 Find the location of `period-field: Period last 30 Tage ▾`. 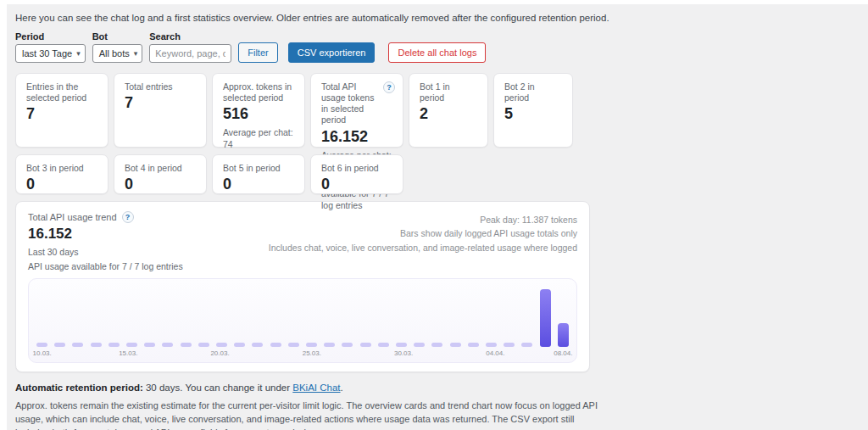

period-field: Period last 30 Tage ▾ is located at coordinates (51, 47).